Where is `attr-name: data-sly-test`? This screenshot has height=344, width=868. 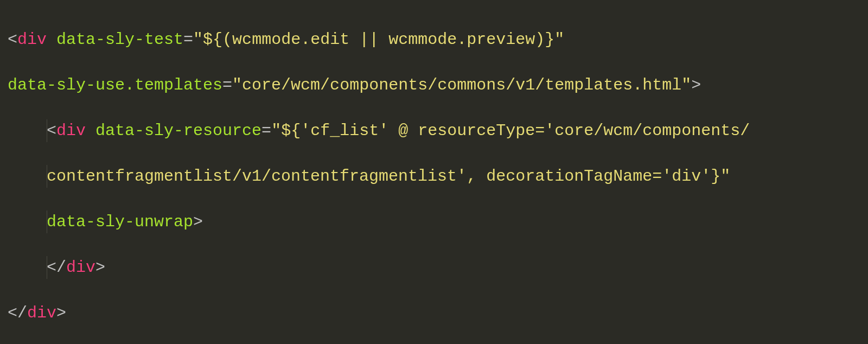 attr-name: data-sly-test is located at coordinates (120, 40).